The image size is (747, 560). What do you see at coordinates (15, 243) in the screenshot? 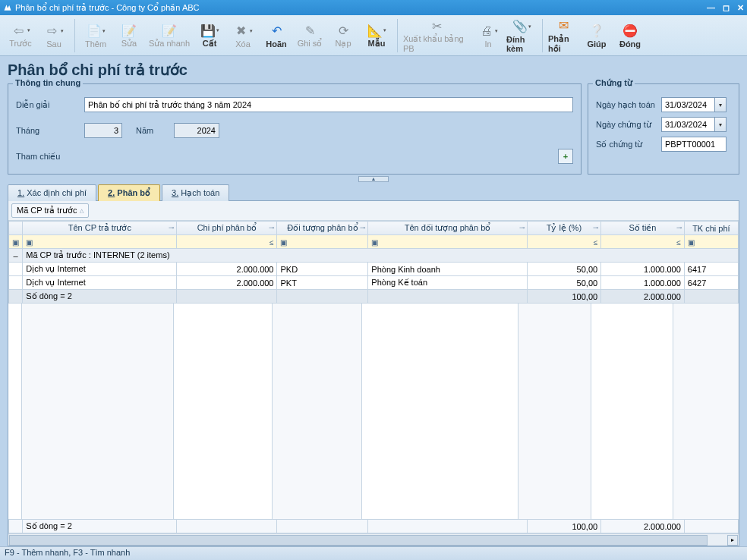
I see `filter-check-icon: ▣` at bounding box center [15, 243].